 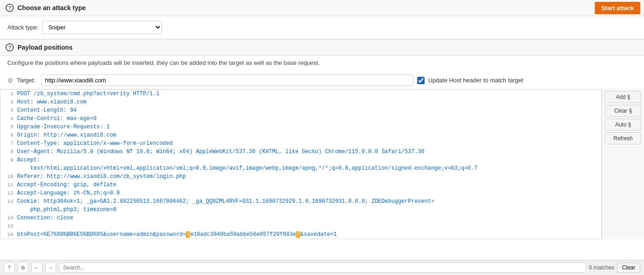 I want to click on payload-title: Payload positions, so click(x=45, y=47).